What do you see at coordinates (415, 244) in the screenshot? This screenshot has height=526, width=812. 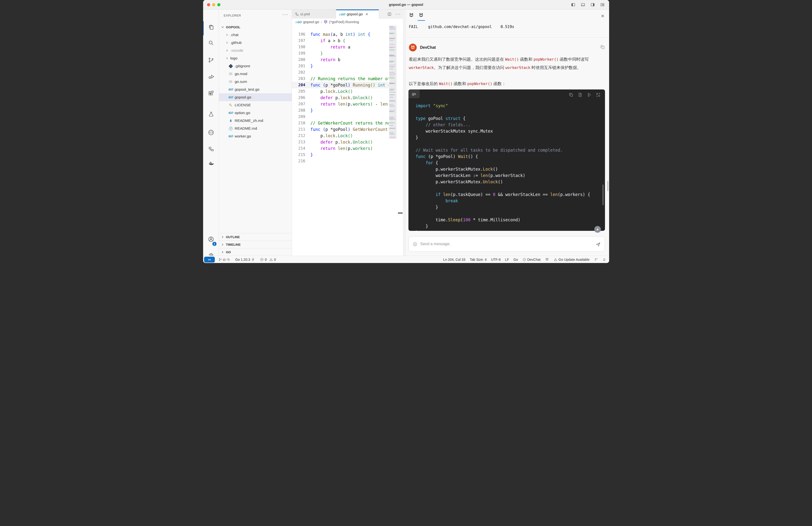 I see `add-context-icon` at bounding box center [415, 244].